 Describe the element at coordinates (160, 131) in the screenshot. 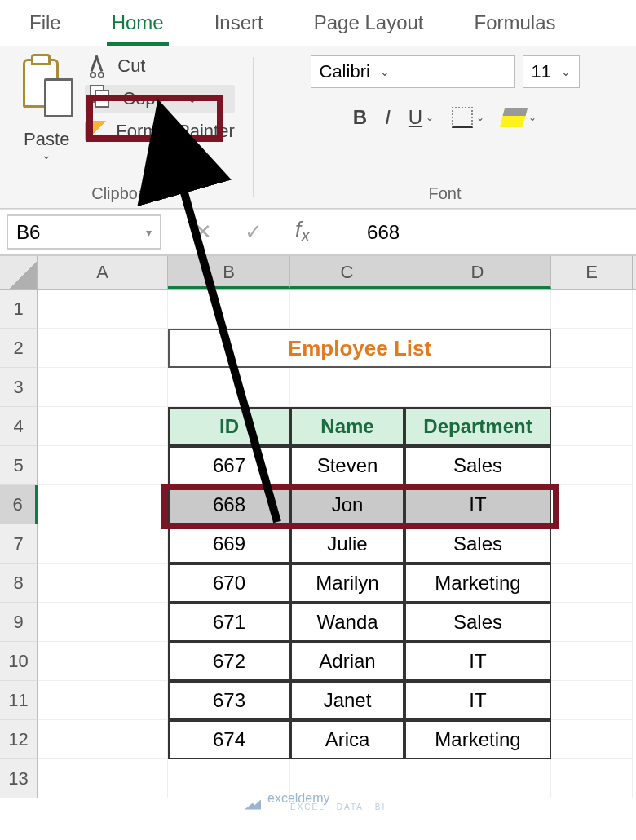

I see `format-painter-button: Format Painter` at that location.